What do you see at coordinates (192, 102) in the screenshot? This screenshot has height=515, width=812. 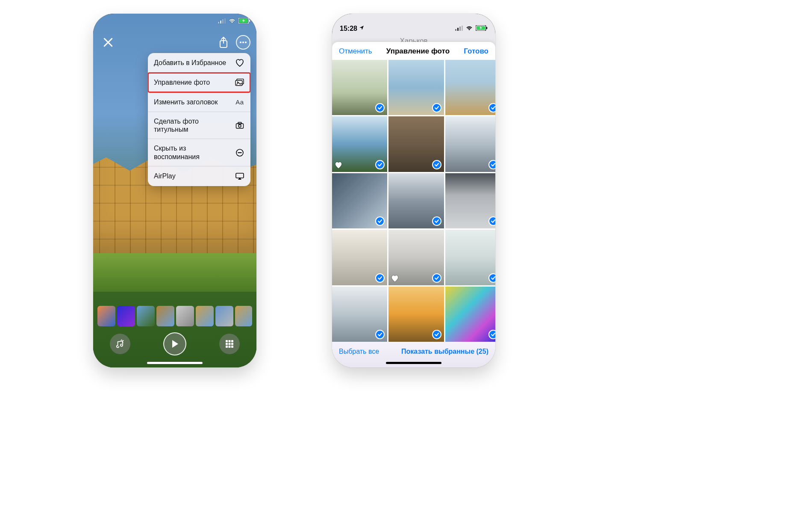 I see `menu-item-label: Изменить заголовок` at bounding box center [192, 102].